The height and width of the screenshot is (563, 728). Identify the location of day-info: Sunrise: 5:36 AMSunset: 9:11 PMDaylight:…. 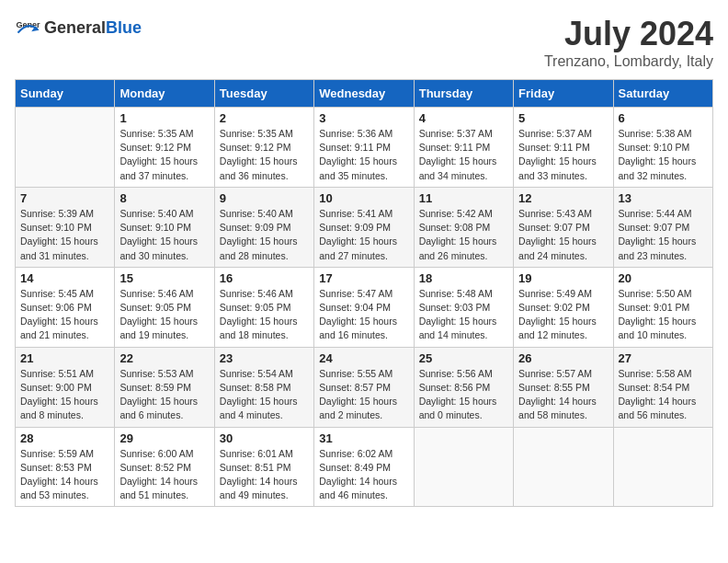
(364, 155).